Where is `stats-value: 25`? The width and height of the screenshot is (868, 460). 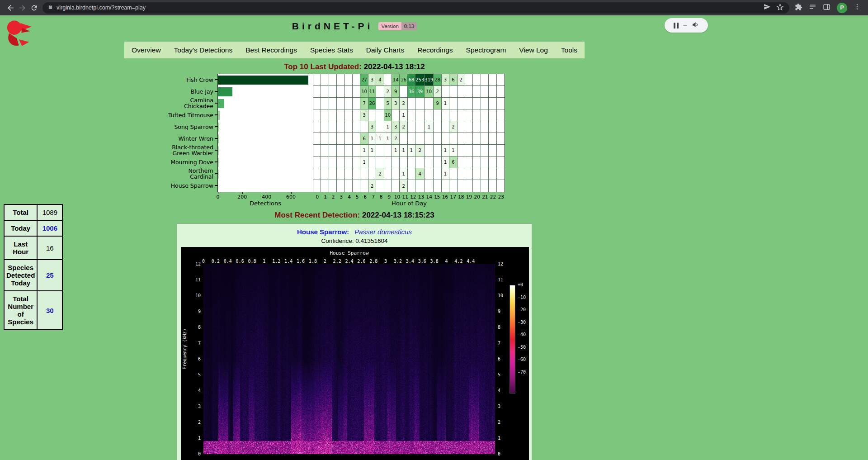
stats-value: 25 is located at coordinates (50, 275).